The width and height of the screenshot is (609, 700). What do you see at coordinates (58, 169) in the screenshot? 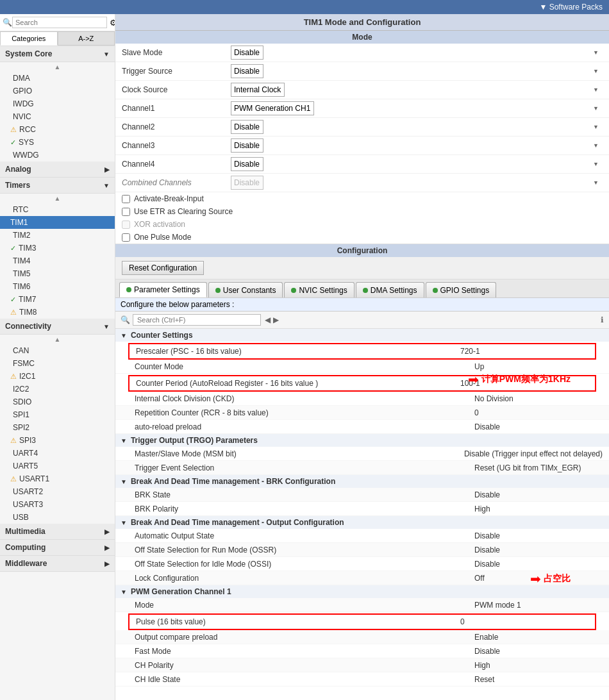
I see `cat-header-analog: Analog ▶` at bounding box center [58, 169].